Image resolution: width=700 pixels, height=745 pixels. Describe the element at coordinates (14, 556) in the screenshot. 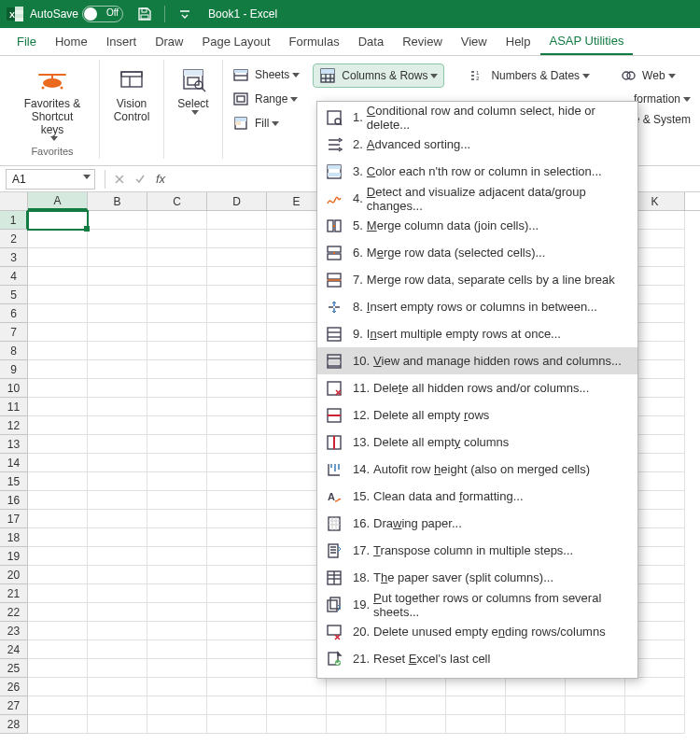

I see `row-header: 19` at that location.